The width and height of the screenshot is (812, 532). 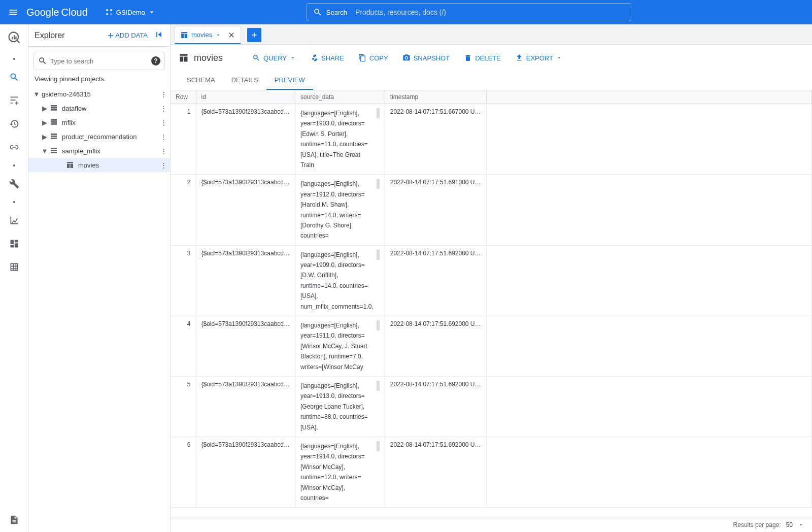 I want to click on table-row: 1{$oid=573a1390f29313caabcd…{languages=[…, so click(x=491, y=139).